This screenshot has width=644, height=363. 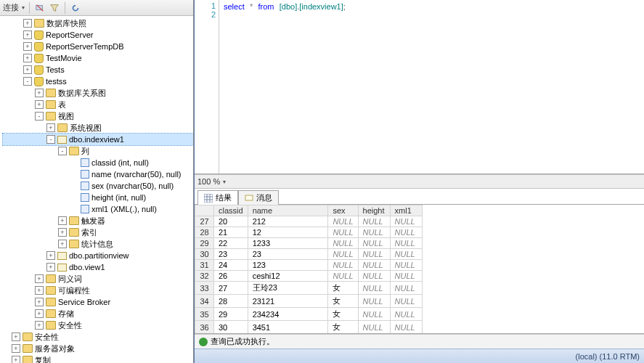 What do you see at coordinates (98, 116) in the screenshot?
I see `tree-node: -视图` at bounding box center [98, 116].